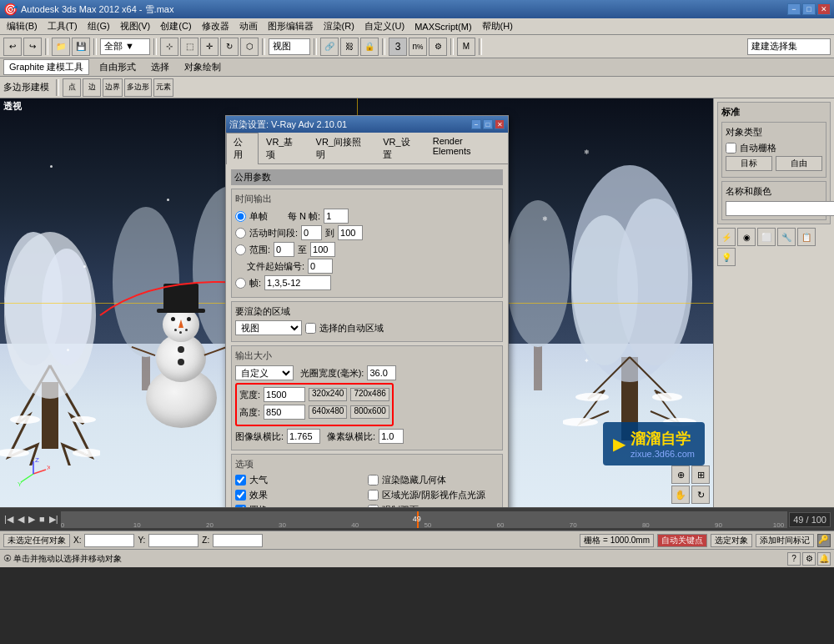 The image size is (834, 644). What do you see at coordinates (466, 47) in the screenshot?
I see `material-editor-button: M` at bounding box center [466, 47].